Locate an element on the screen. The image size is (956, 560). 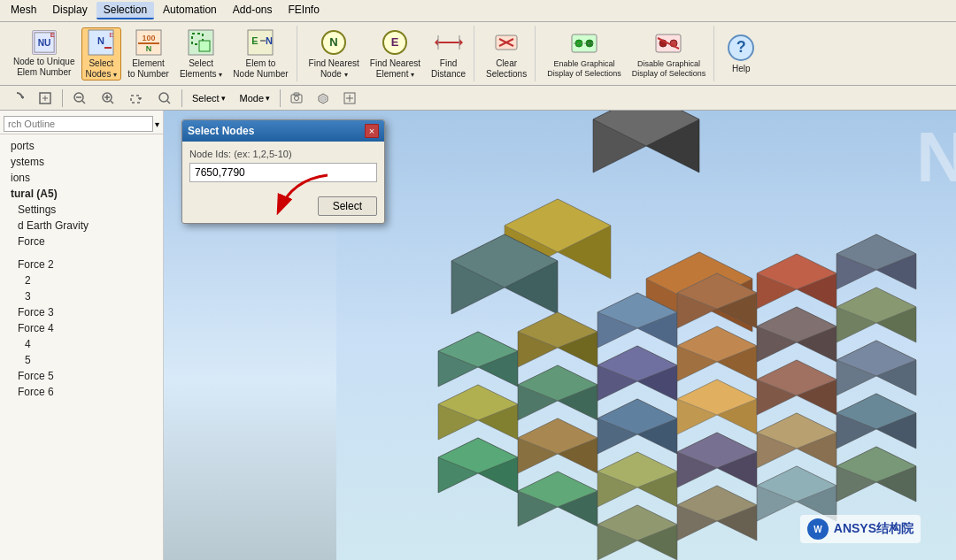
help-icon: ? is located at coordinates (741, 48).